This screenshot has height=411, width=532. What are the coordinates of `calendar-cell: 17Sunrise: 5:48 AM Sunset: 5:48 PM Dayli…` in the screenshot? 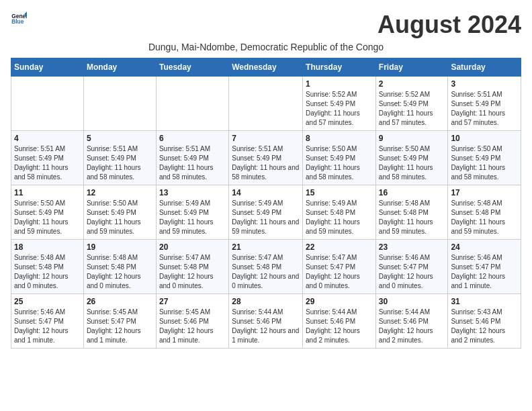 It's located at (485, 212).